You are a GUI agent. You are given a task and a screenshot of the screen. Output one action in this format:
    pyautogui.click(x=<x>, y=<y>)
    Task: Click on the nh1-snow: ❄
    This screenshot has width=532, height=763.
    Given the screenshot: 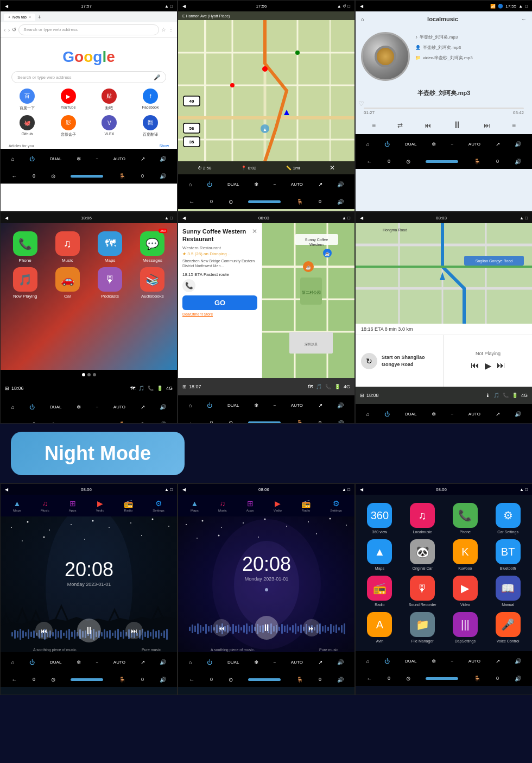 What is the action you would take?
    pyautogui.click(x=79, y=663)
    